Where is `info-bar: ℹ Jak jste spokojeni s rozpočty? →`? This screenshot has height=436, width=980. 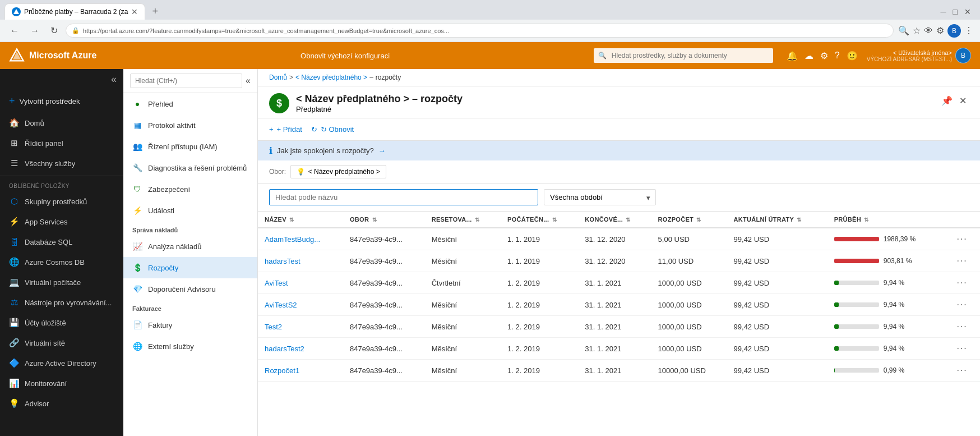
info-bar: ℹ Jak jste spokojeni s rozpočty? → is located at coordinates (619, 150).